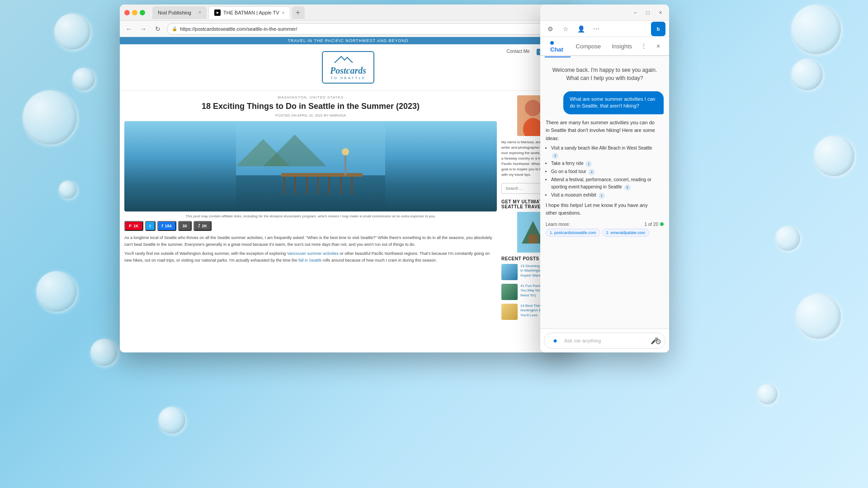 The height and width of the screenshot is (488, 868). What do you see at coordinates (311, 166) in the screenshot?
I see `article-hero-image` at bounding box center [311, 166].